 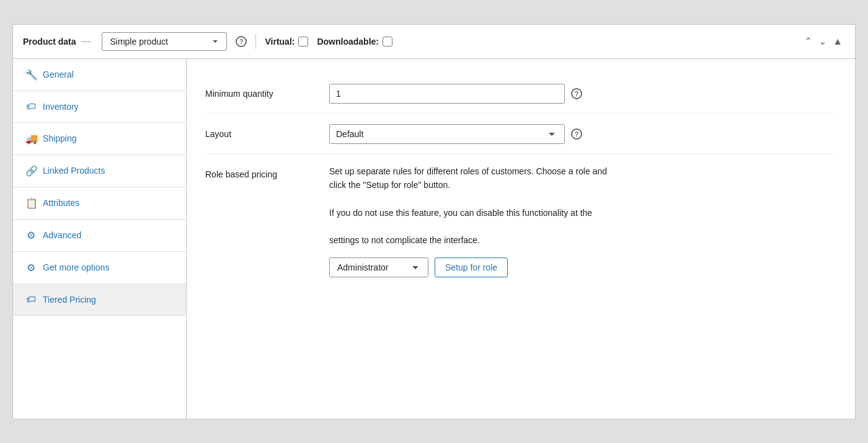 I want to click on sidebar-label-tiered-pricing: Tiered Pricing, so click(x=69, y=300).